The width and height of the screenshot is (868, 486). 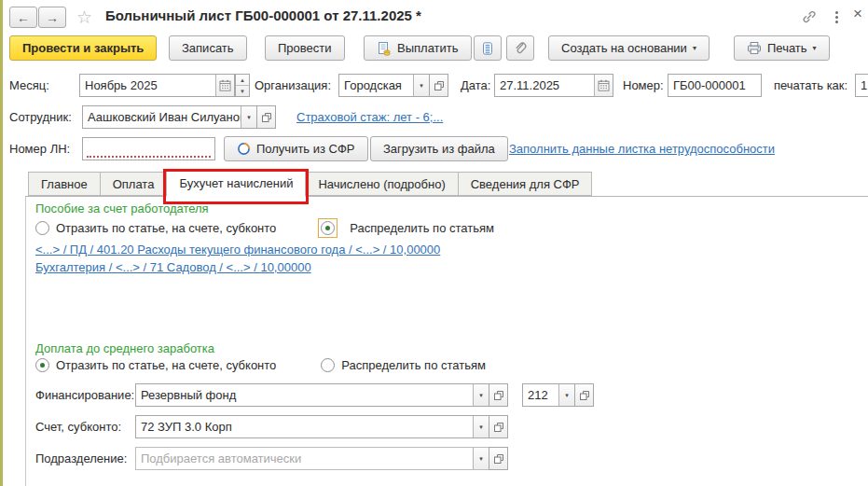 What do you see at coordinates (26, 341) in the screenshot?
I see `tab-page-left-border` at bounding box center [26, 341].